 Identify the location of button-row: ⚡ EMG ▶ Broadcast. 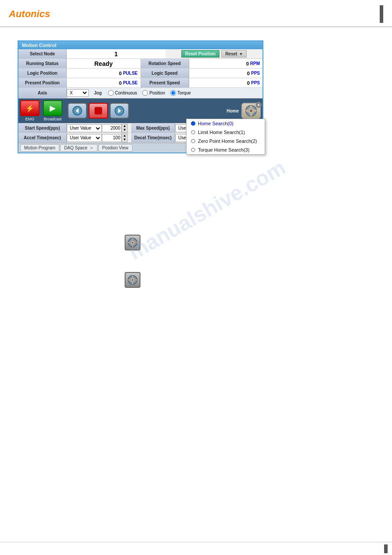
(140, 111).